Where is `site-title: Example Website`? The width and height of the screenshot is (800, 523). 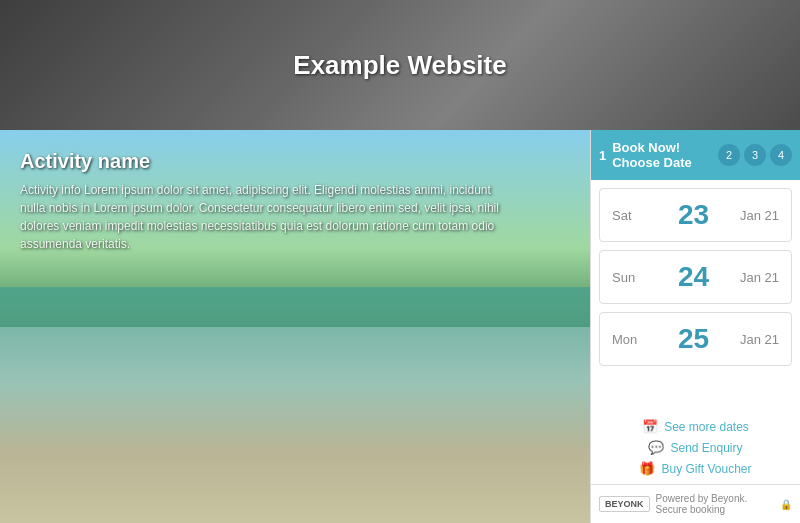
site-title: Example Website is located at coordinates (400, 66).